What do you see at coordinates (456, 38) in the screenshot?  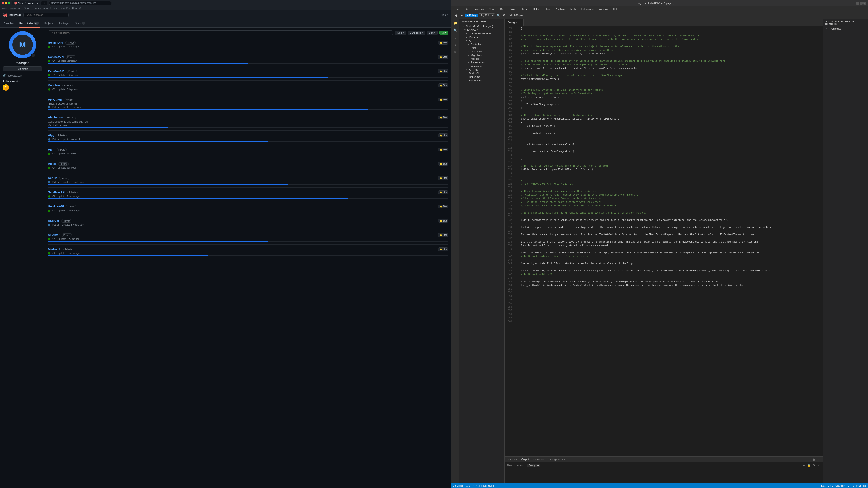 I see `source-control-icon: ⑂` at bounding box center [456, 38].